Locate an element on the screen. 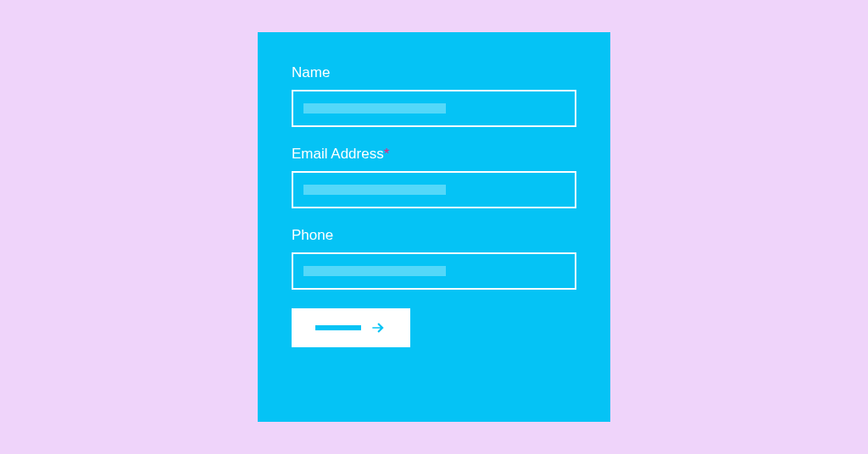  label-phone: Phone is located at coordinates (434, 235).